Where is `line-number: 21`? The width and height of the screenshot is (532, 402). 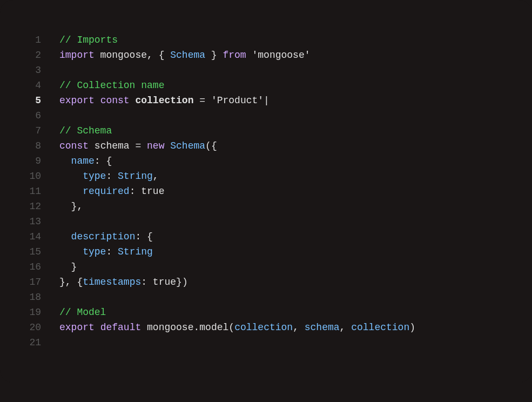 line-number: 21 is located at coordinates (30, 343).